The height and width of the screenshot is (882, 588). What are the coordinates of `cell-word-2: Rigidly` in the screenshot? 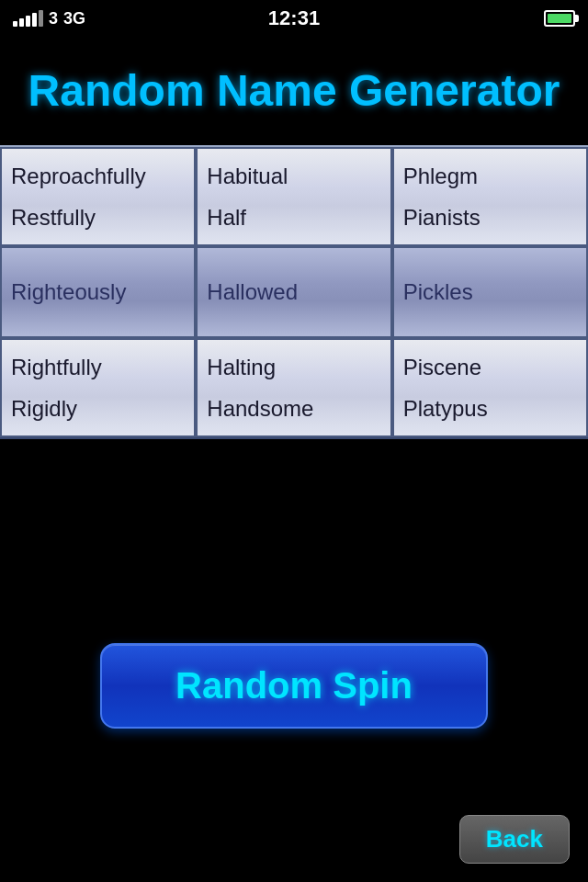 It's located at (97, 408).